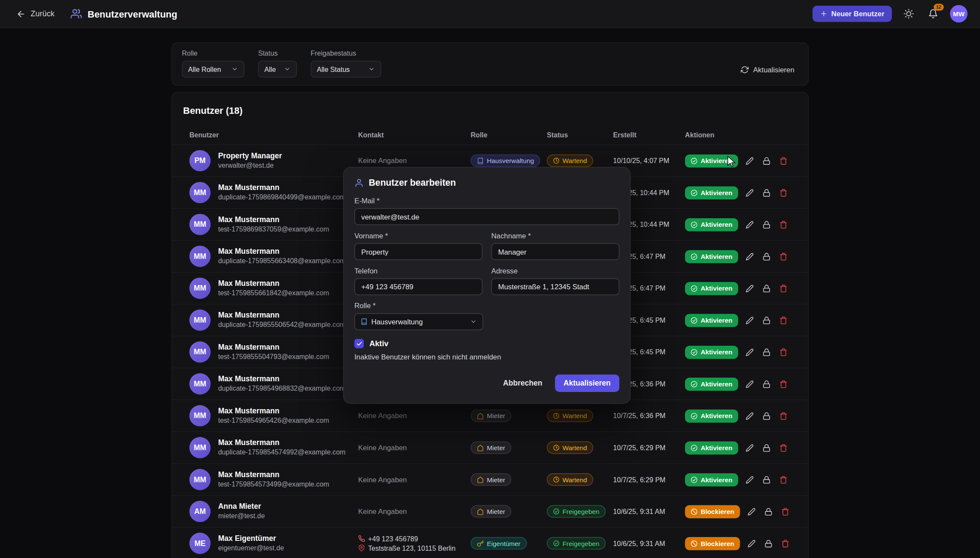 The width and height of the screenshot is (980, 558). Describe the element at coordinates (509, 135) in the screenshot. I see `col-header-rolle: Rolle` at that location.